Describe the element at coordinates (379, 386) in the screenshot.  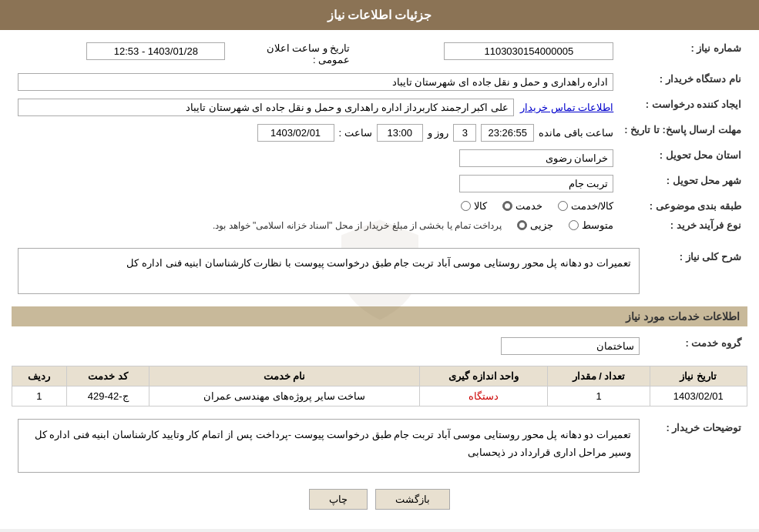
I see `services-table: تاریخ نیاز تعداد / مقدار واحد اندازه گیر…` at that location.